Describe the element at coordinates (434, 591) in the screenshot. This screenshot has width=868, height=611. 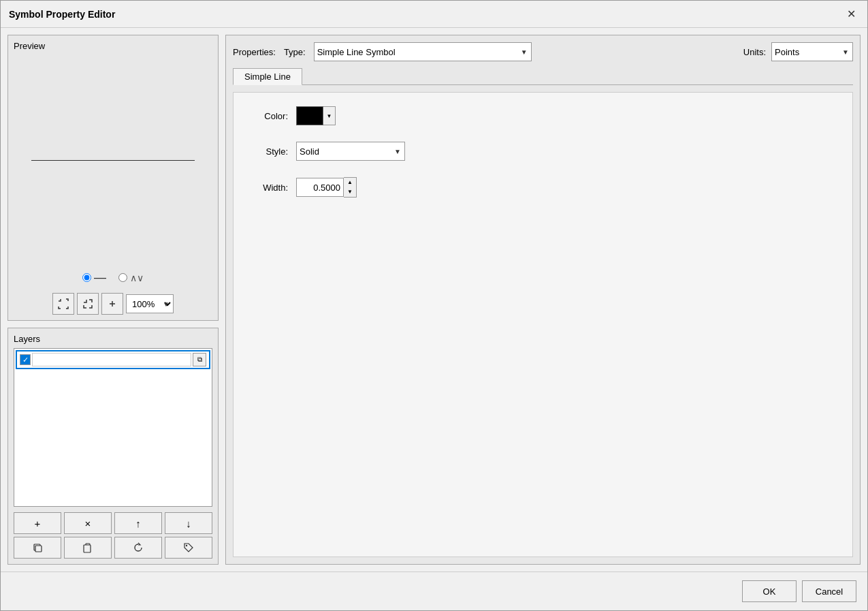
I see `dialog-footer: OK Cancel` at that location.